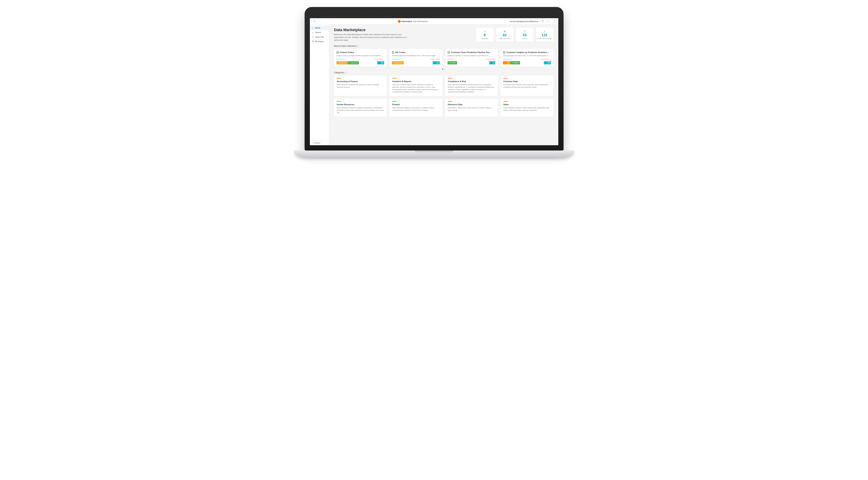 Image resolution: width=868 pixels, height=480 pixels. Describe the element at coordinates (472, 58) in the screenshot. I see `collection-card: Customer Churn Prediction Pipeline Pac..…` at that location.